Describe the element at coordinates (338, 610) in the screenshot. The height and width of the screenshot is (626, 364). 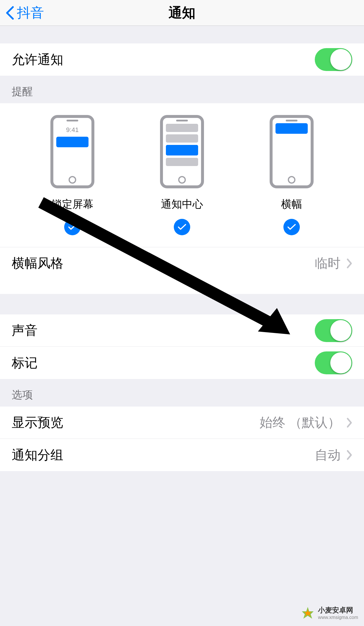
I see `watermark-title: 小麦安卓网` at that location.